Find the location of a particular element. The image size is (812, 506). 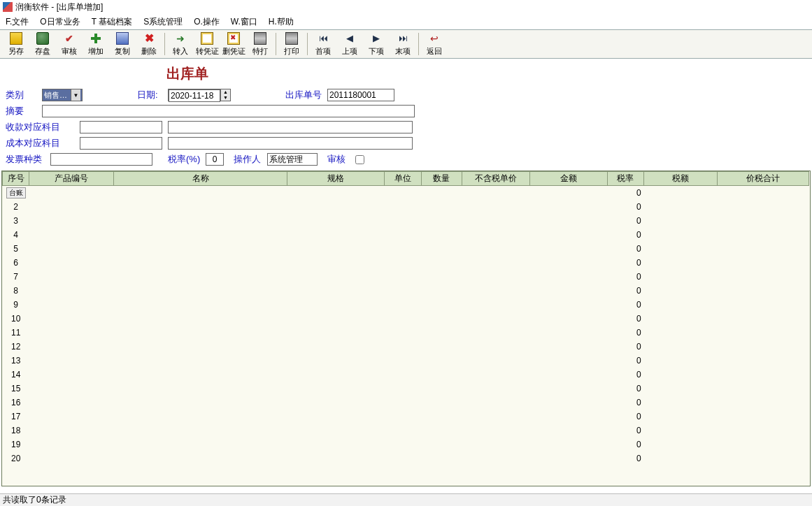

cell-seq: 7 is located at coordinates (16, 277).